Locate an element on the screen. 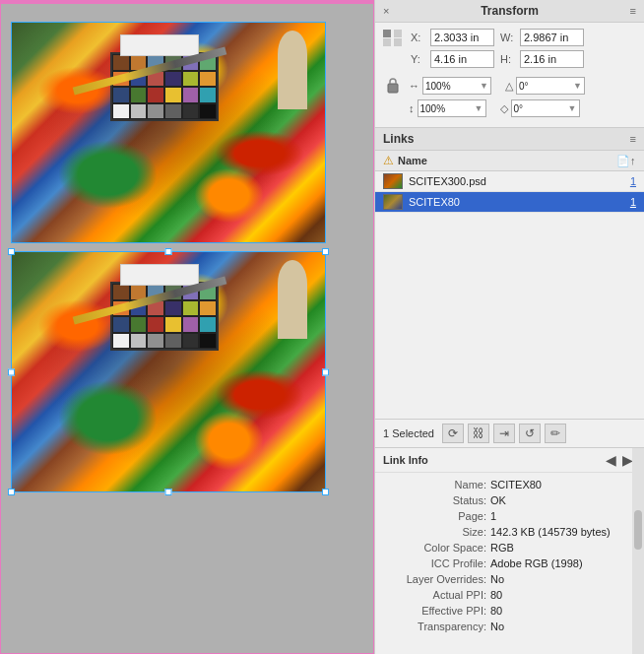 The height and width of the screenshot is (654, 644). info-row: Status: OK is located at coordinates (510, 500).